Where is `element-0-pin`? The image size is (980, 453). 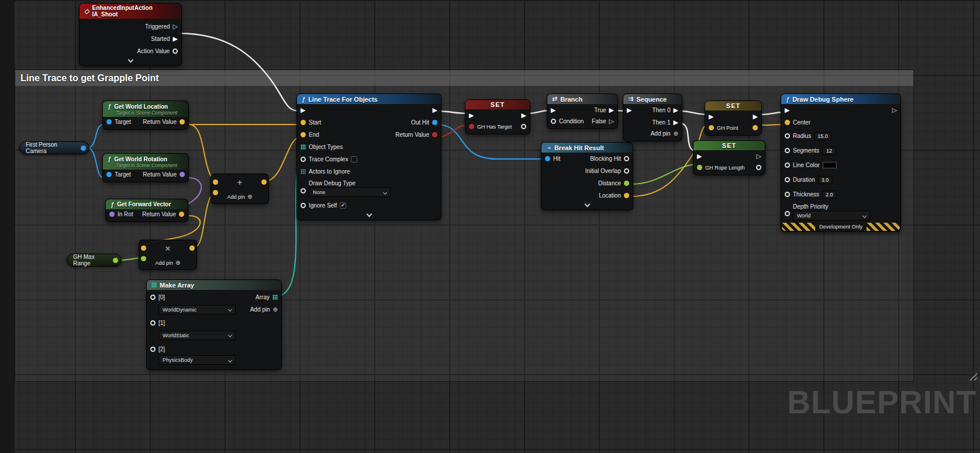
element-0-pin is located at coordinates (153, 297).